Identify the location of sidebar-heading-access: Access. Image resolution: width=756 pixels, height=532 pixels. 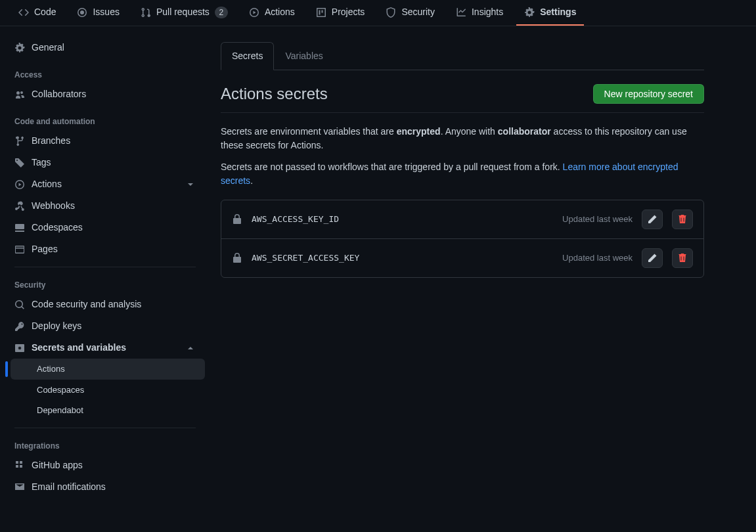
(105, 74).